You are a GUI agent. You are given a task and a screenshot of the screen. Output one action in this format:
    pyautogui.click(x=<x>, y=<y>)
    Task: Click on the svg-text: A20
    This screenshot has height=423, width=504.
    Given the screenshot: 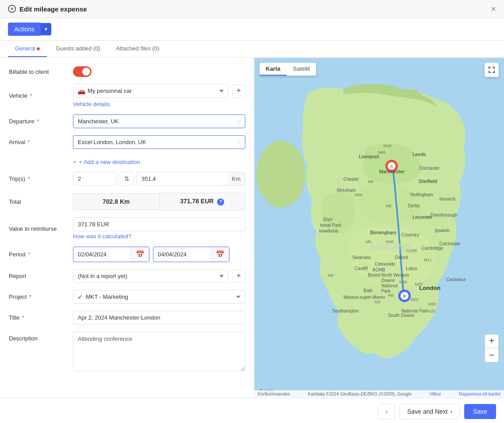 What is the action you would take?
    pyautogui.click(x=431, y=311)
    